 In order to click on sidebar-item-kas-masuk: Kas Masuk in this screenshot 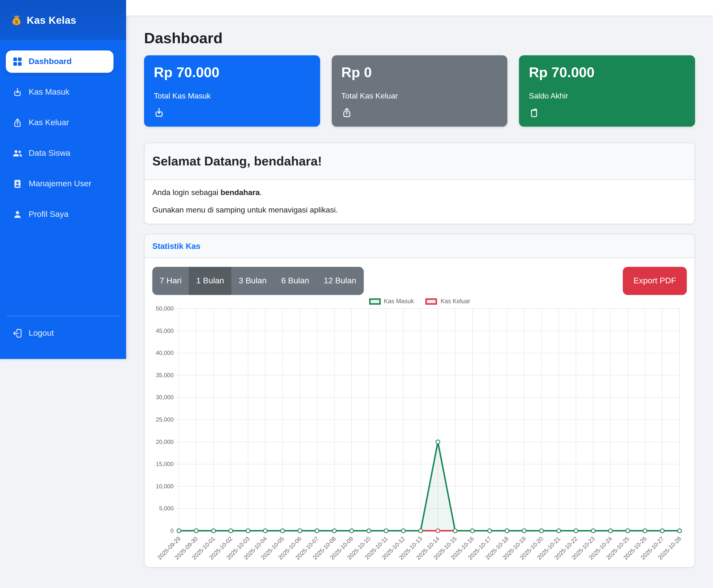, I will do `click(60, 92)`.